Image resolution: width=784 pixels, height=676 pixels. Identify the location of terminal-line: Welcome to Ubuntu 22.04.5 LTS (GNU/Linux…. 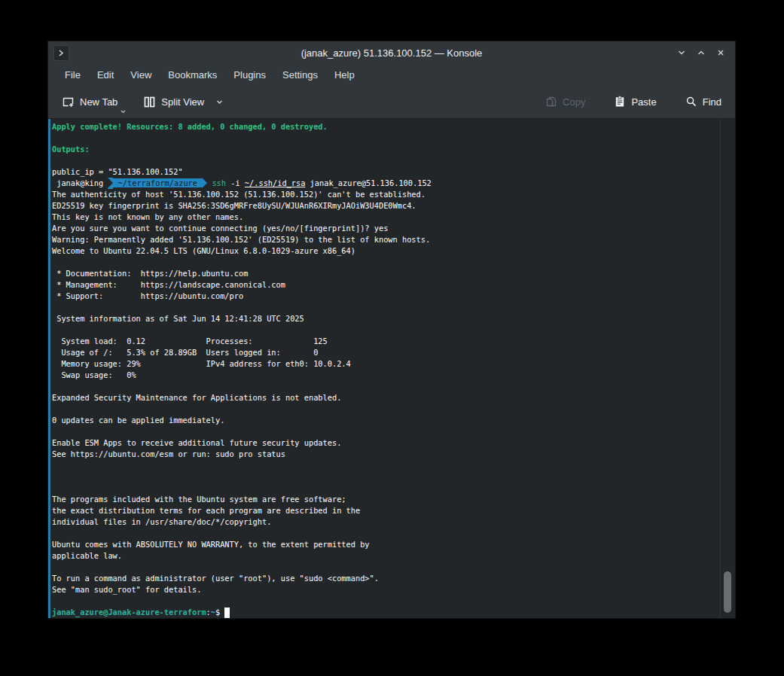
(386, 251).